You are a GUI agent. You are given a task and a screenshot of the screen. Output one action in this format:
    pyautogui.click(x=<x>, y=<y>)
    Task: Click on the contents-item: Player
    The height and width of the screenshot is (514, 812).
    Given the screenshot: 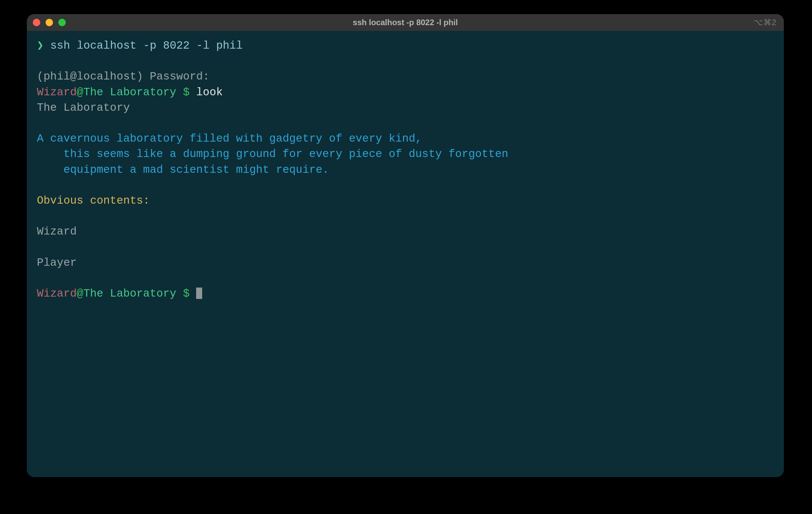 What is the action you would take?
    pyautogui.click(x=57, y=263)
    